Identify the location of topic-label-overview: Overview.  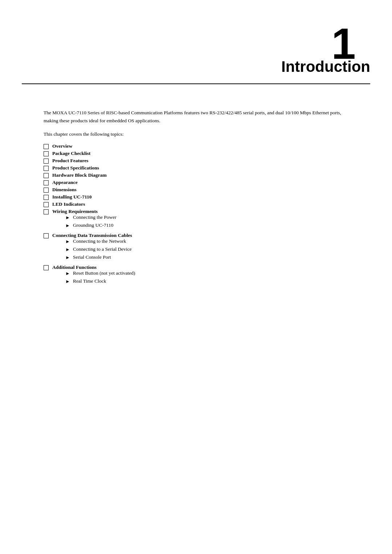
(62, 146).